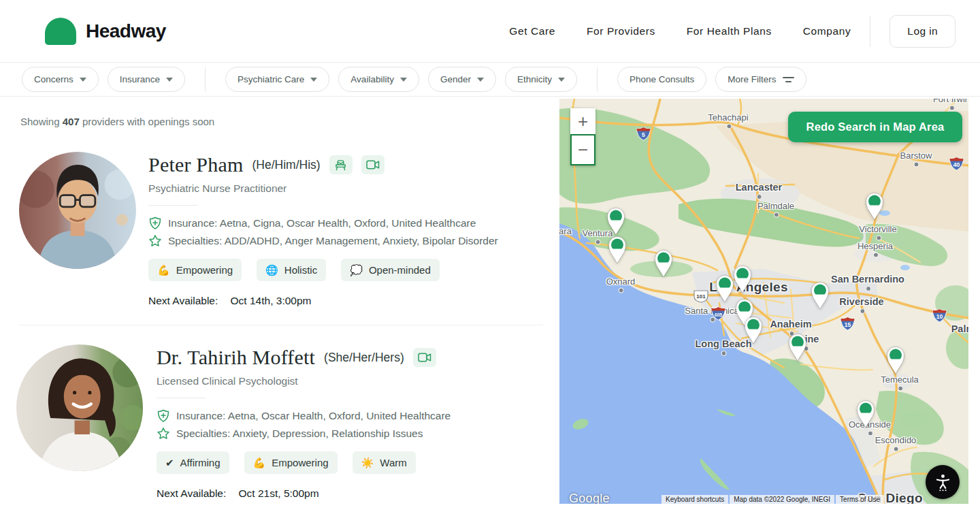 Image resolution: width=980 pixels, height=529 pixels. Describe the element at coordinates (788, 80) in the screenshot. I see `filter-sliders-icon` at that location.